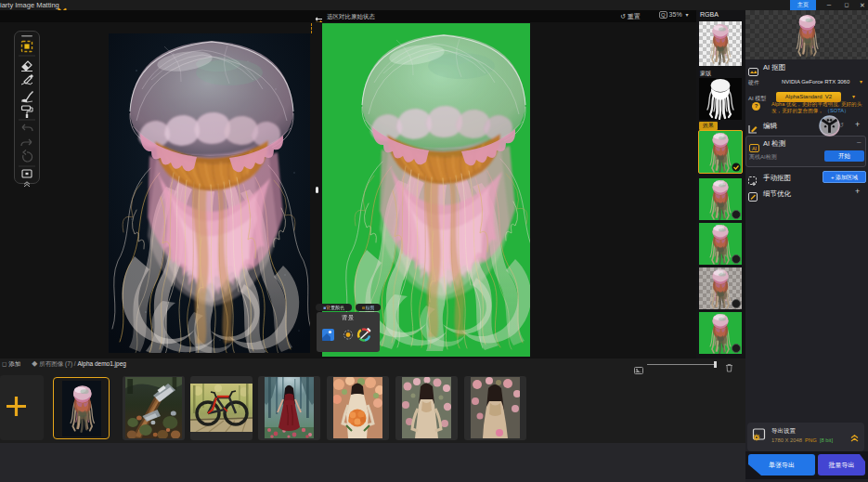 The image size is (868, 482). What do you see at coordinates (720, 182) in the screenshot?
I see `svg-text: 纯色` at bounding box center [720, 182].